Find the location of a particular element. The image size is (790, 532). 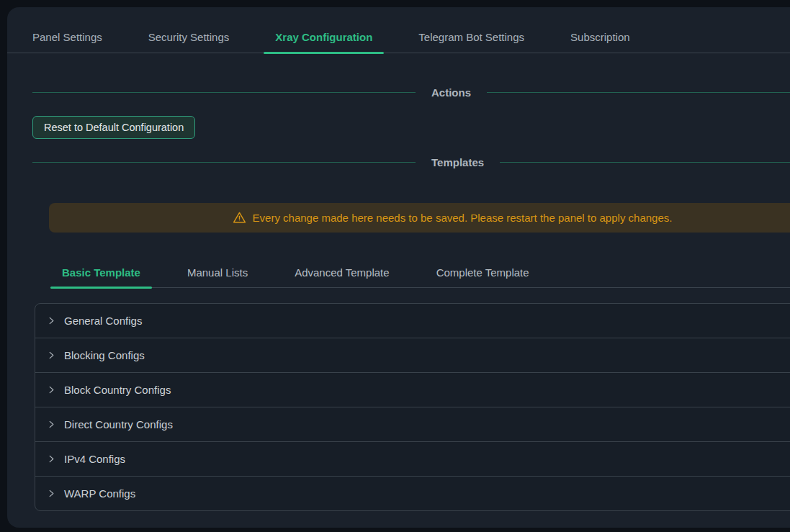

actions-section-label: Actions is located at coordinates (451, 92).